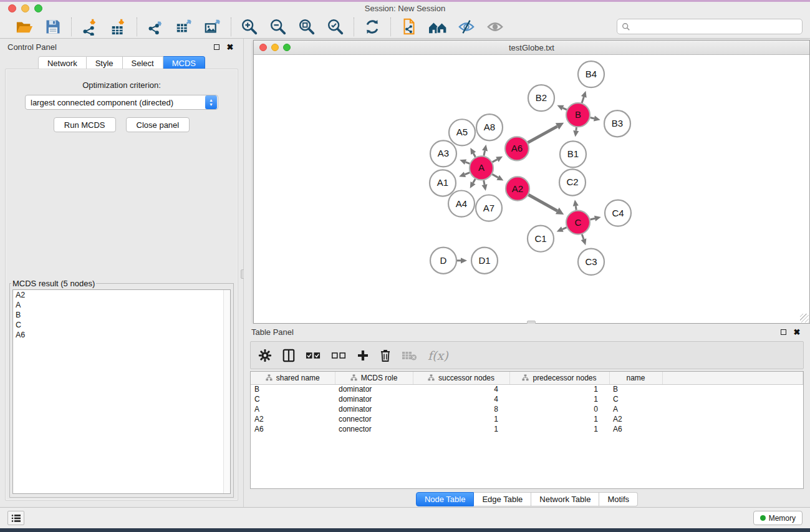 Image resolution: width=810 pixels, height=532 pixels. I want to click on graph-node-C2: C2, so click(572, 182).